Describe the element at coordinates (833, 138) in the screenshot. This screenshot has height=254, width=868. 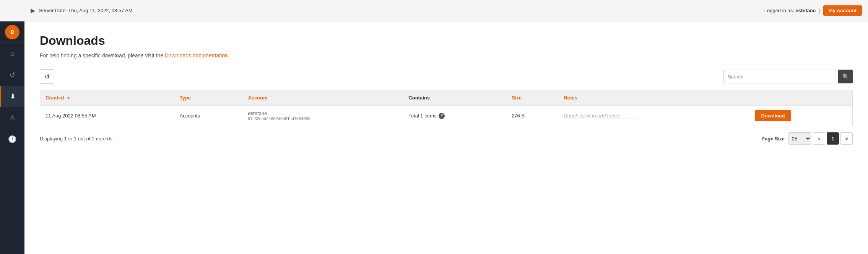
I see `current-page-button: 1` at that location.